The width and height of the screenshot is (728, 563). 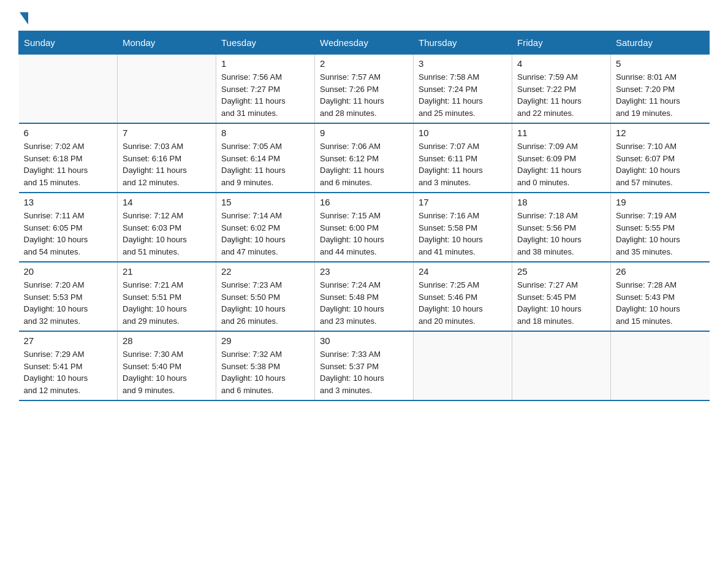 What do you see at coordinates (265, 234) in the screenshot?
I see `day-info: Sunrise: 7:14 AM Sunset: 6:02 PM Dayligh…` at bounding box center [265, 234].